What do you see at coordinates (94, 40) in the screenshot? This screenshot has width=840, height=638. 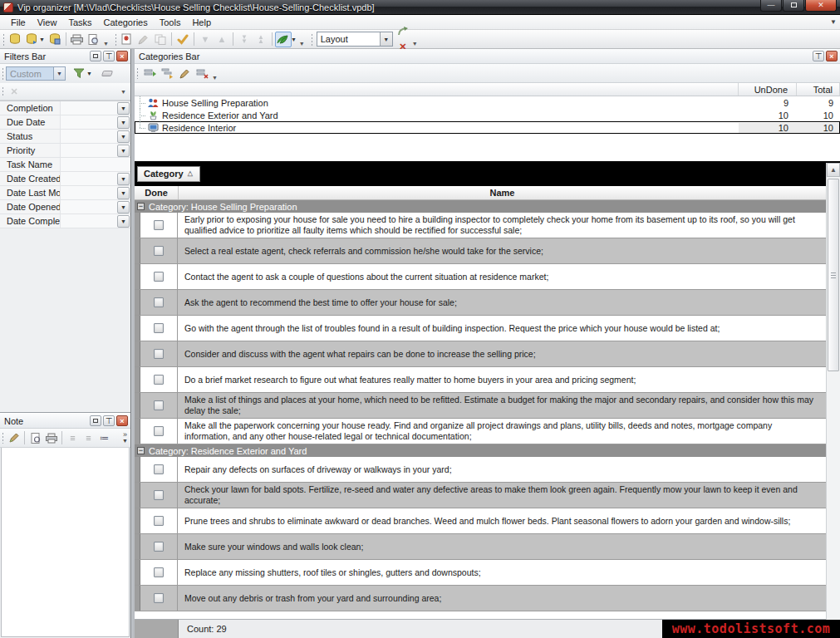 I see `print-preview-button` at bounding box center [94, 40].